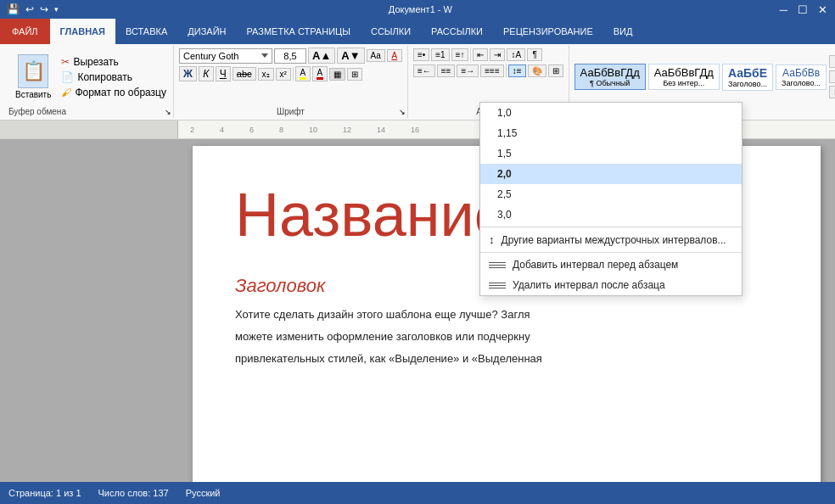 This screenshot has height=504, width=835. I want to click on close-button: ✕, so click(823, 10).